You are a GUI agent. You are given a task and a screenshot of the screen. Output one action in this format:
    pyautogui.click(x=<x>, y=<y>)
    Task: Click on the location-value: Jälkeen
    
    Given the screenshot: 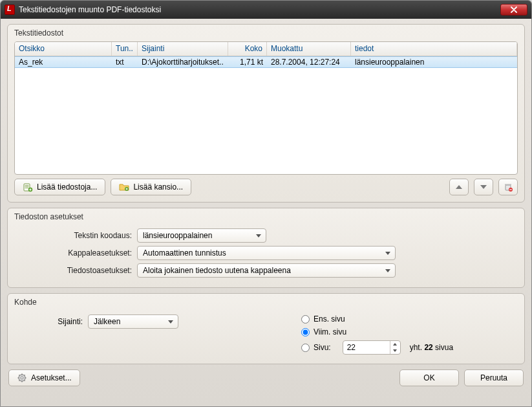 What is the action you would take?
    pyautogui.click(x=107, y=322)
    